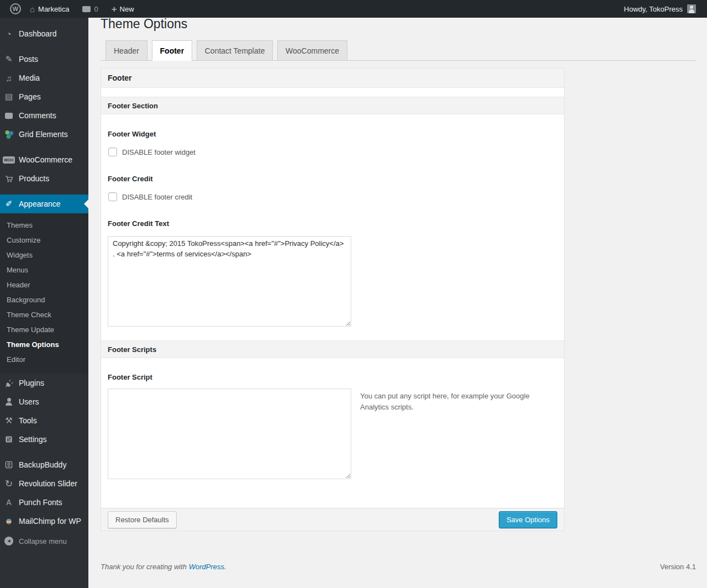  I want to click on sidebar-item-label: Revolution Slider, so click(48, 484).